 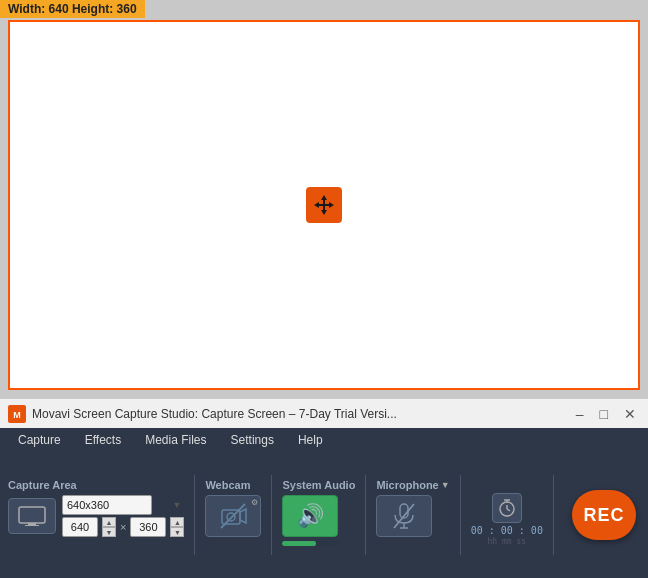 I want to click on webcam-settings-icon: ⚙, so click(x=254, y=502).